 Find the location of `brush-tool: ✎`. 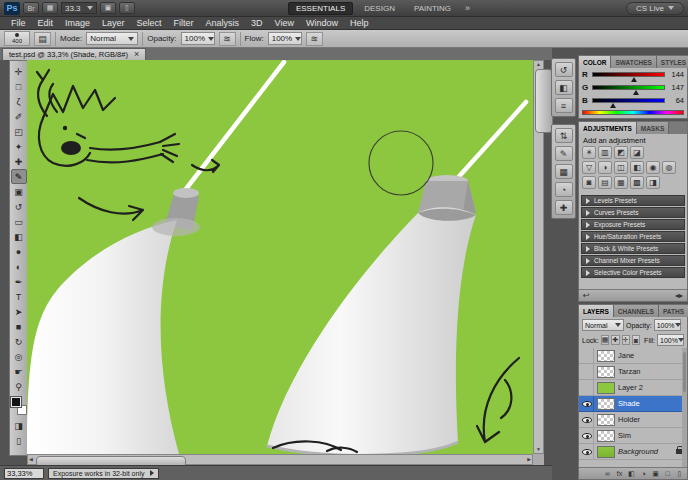

brush-tool: ✎ is located at coordinates (19, 176).